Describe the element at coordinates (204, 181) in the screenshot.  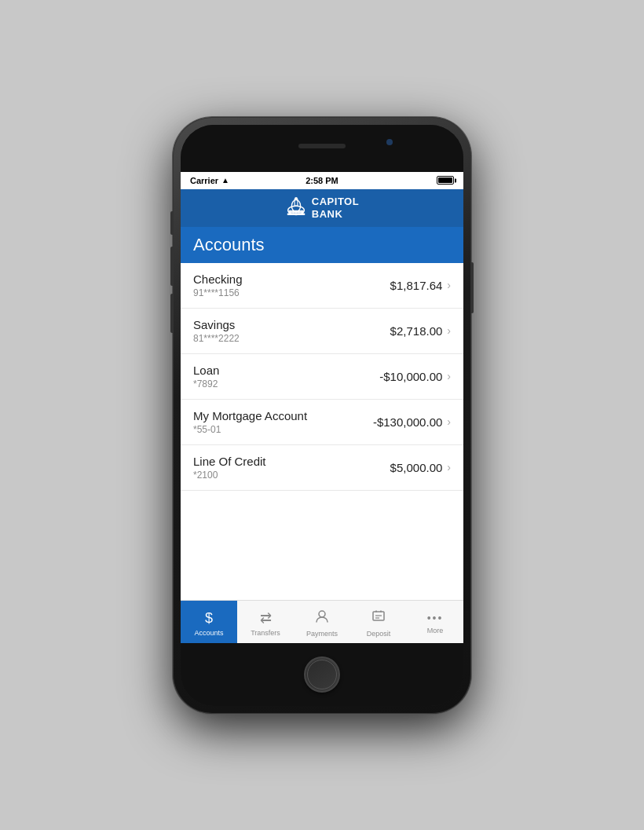
I see `carrier-label: Carrier` at that location.